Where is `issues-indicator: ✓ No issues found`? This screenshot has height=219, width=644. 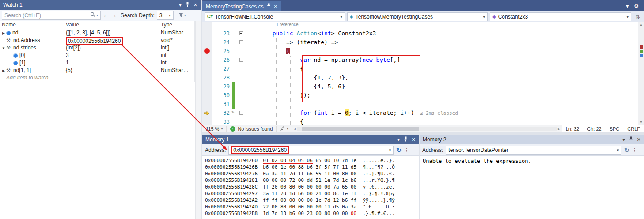 issues-indicator: ✓ No issues found is located at coordinates (251, 129).